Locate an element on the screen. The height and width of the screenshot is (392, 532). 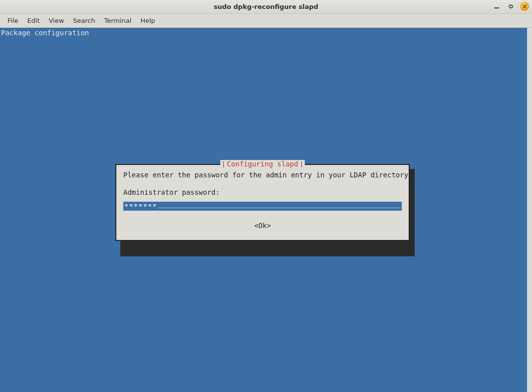
menu-view: View is located at coordinates (57, 21).